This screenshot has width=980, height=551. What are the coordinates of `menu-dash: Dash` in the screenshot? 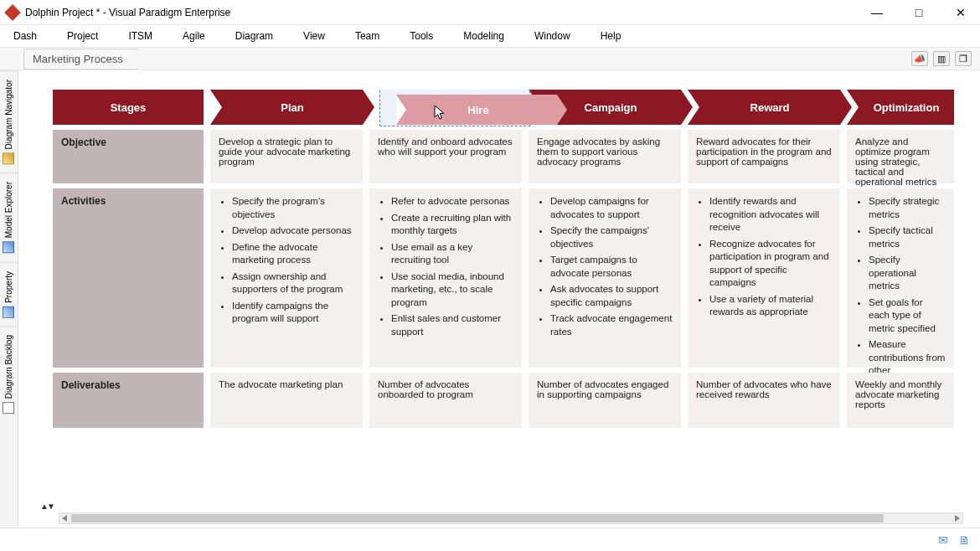 It's located at (25, 36).